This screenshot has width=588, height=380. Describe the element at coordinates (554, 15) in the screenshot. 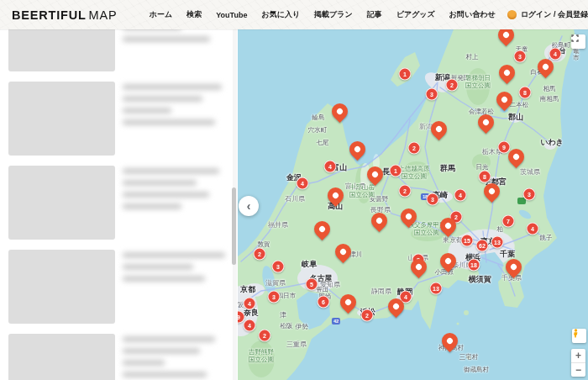

I see `login-label: ログイン / 会員登録` at that location.